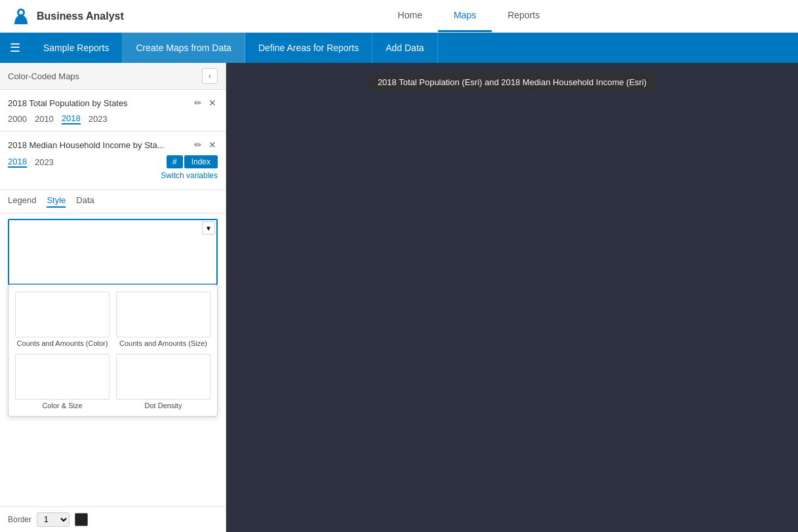 The width and height of the screenshot is (798, 532). What do you see at coordinates (113, 145) in the screenshot?
I see `variable-card-2-header: 2018 Median Household Income by Sta... ✏…` at bounding box center [113, 145].